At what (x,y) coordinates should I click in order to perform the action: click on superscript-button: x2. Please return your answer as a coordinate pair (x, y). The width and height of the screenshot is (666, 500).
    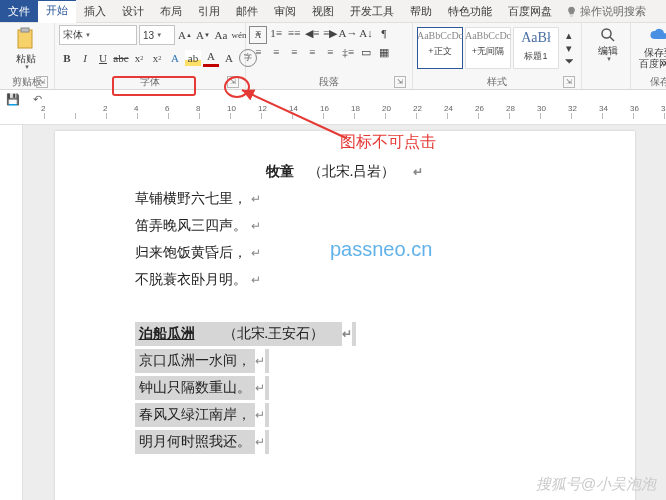
    Looking at the image, I should click on (157, 58).